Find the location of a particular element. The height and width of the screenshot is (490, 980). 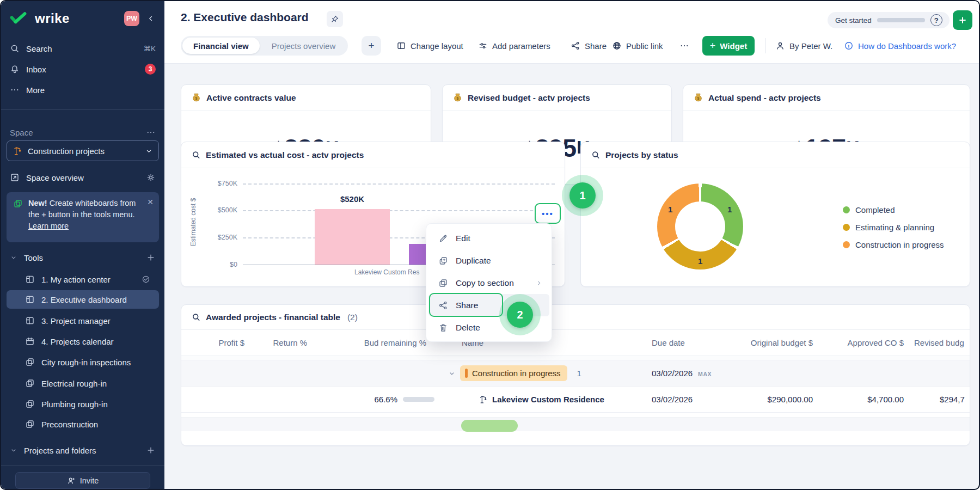

bud-remaining-progress-track is located at coordinates (419, 400).